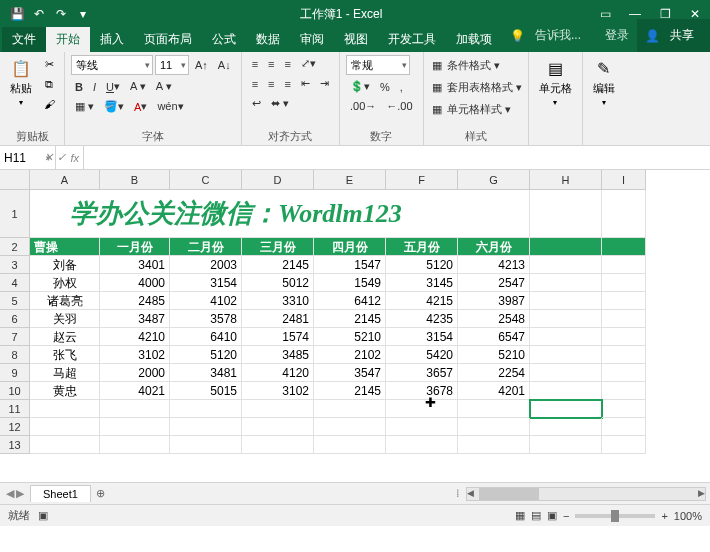  What do you see at coordinates (350, 301) in the screenshot?
I see `cell: 6412` at bounding box center [350, 301].